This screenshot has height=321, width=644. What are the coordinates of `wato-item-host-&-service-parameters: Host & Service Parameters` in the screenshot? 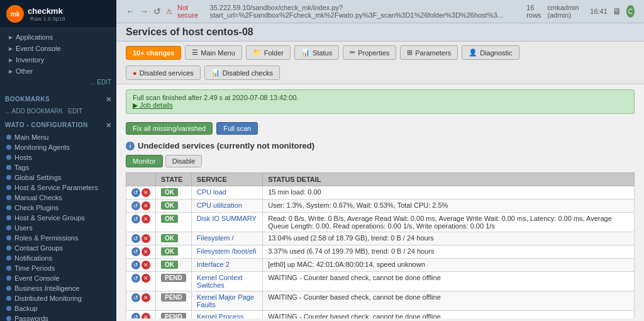 It's located at (58, 188).